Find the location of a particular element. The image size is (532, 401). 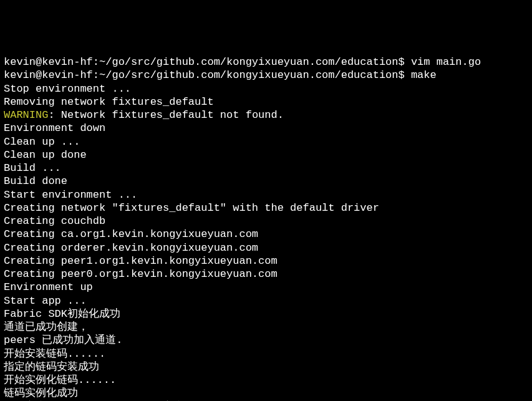

terminal-line: WARNING: Network fixtures_default not fo… is located at coordinates (266, 115).